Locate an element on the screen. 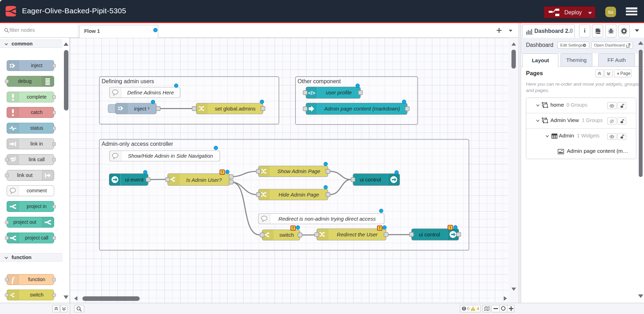  svg-text: Show Admin Page is located at coordinates (299, 171).